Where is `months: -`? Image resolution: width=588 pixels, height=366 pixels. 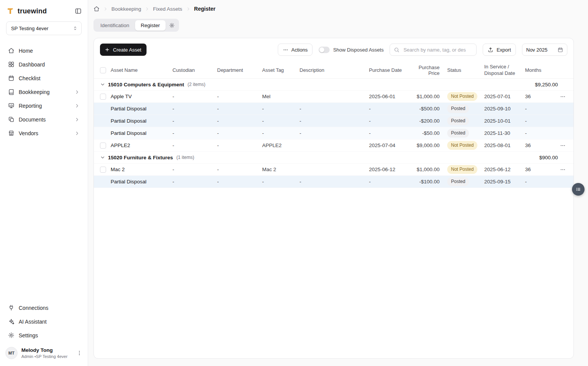
months: - is located at coordinates (536, 109).